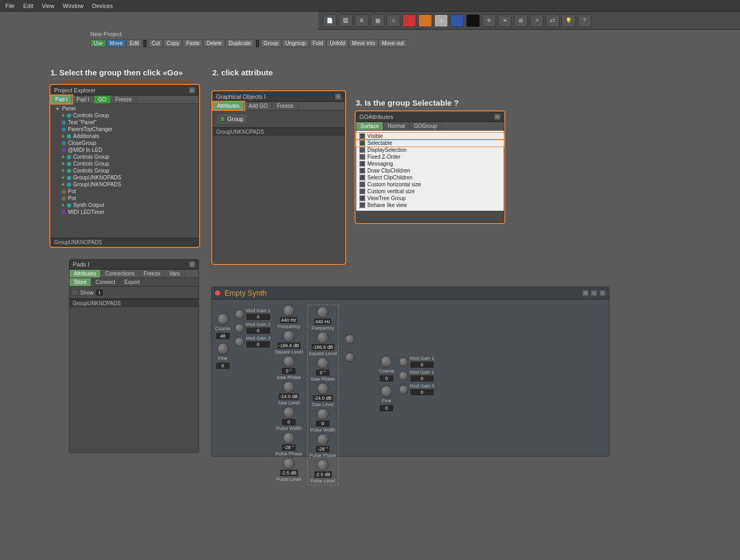 The image size is (740, 560). What do you see at coordinates (521, 21) in the screenshot?
I see `toolbar-hash: ⊞` at bounding box center [521, 21].